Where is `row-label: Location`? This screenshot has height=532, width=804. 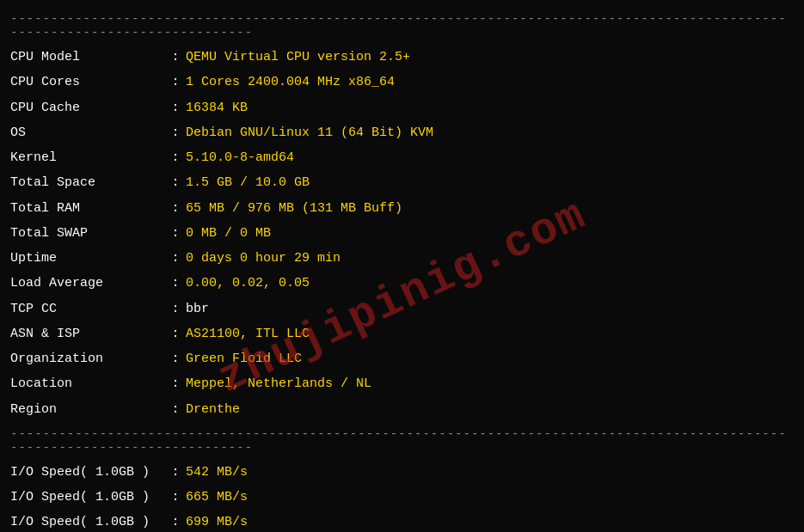
row-label: Location is located at coordinates (88, 383).